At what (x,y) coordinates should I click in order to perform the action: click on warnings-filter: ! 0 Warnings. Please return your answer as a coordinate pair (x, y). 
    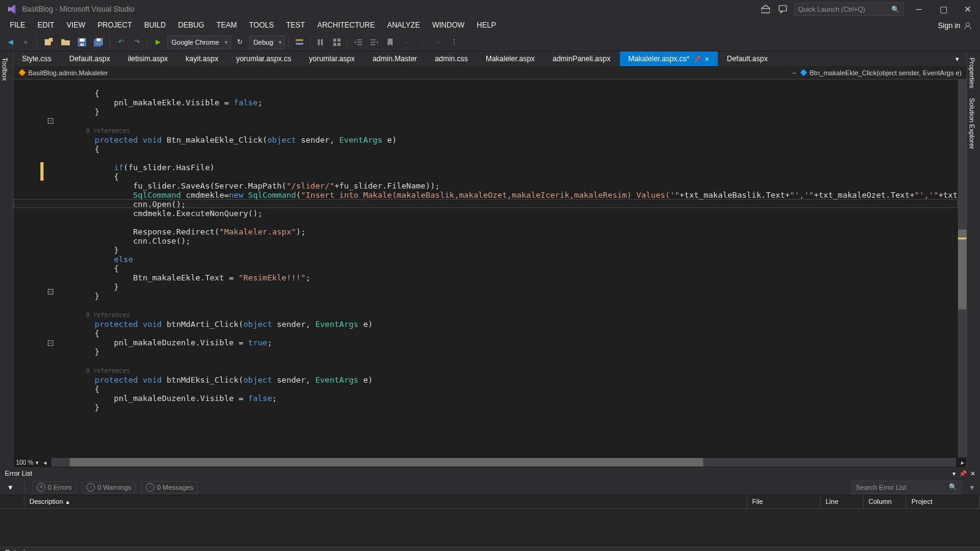
    Looking at the image, I should click on (109, 487).